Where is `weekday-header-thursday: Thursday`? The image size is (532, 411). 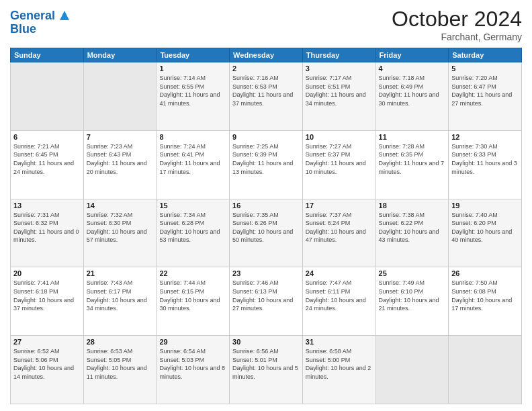 weekday-header-thursday: Thursday is located at coordinates (339, 55).